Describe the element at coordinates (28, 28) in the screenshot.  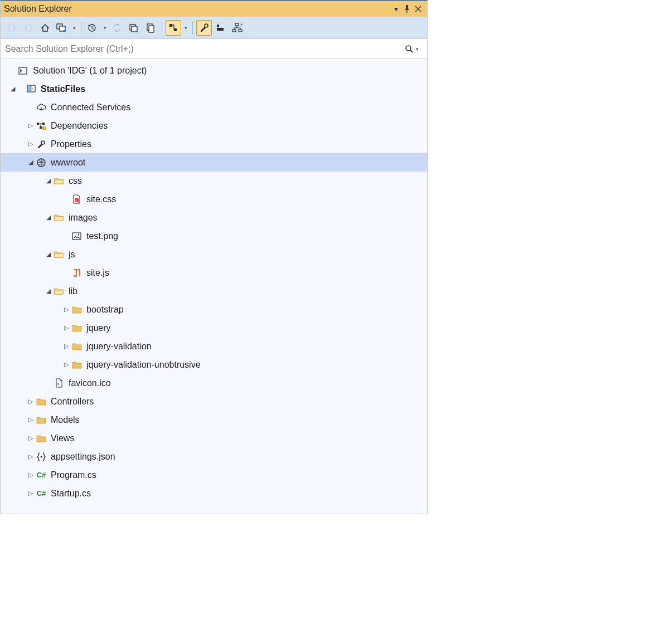
I see `forward-button` at that location.